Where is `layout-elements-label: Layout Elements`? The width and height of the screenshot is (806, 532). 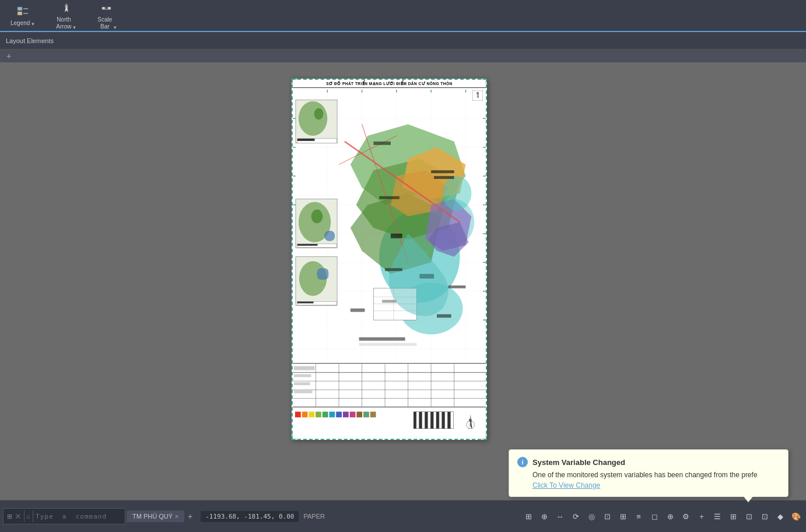 layout-elements-label: Layout Elements is located at coordinates (30, 41).